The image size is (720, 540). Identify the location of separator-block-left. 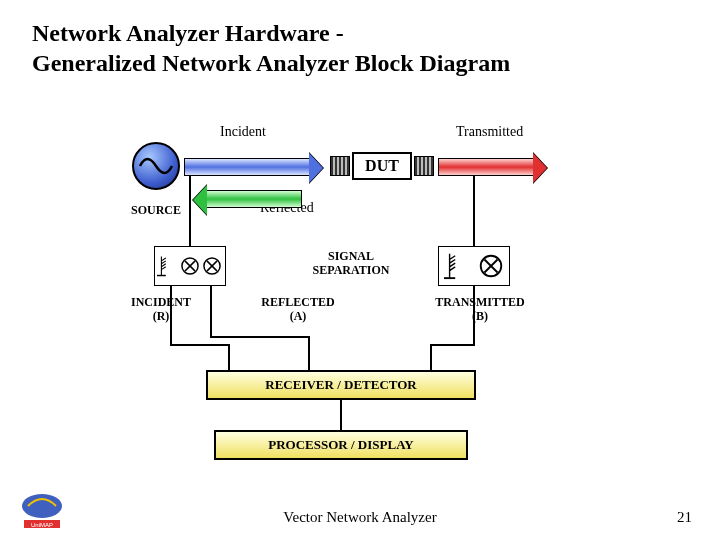
(190, 266).